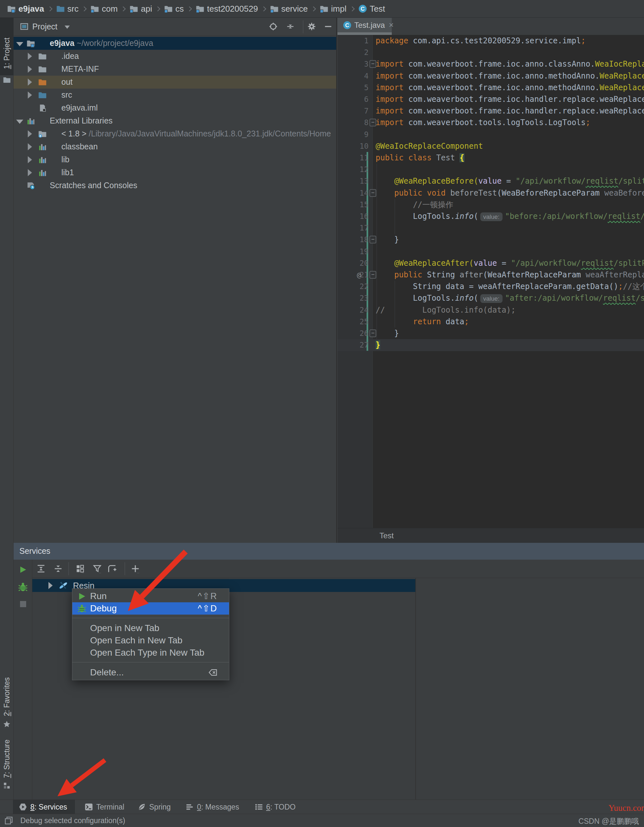 This screenshot has width=644, height=827. I want to click on breadcrumb-item-e9java: e9java, so click(26, 9).